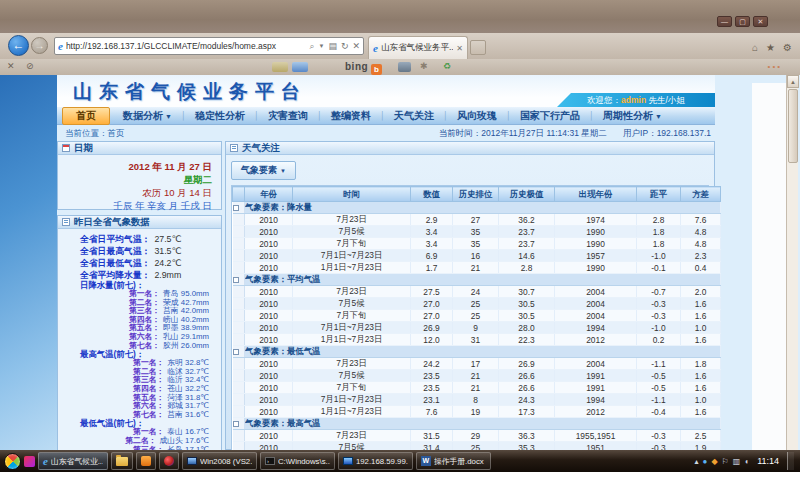 This screenshot has height=500, width=800. What do you see at coordinates (30, 66) in the screenshot?
I see `block-icon: ⊘` at bounding box center [30, 66].